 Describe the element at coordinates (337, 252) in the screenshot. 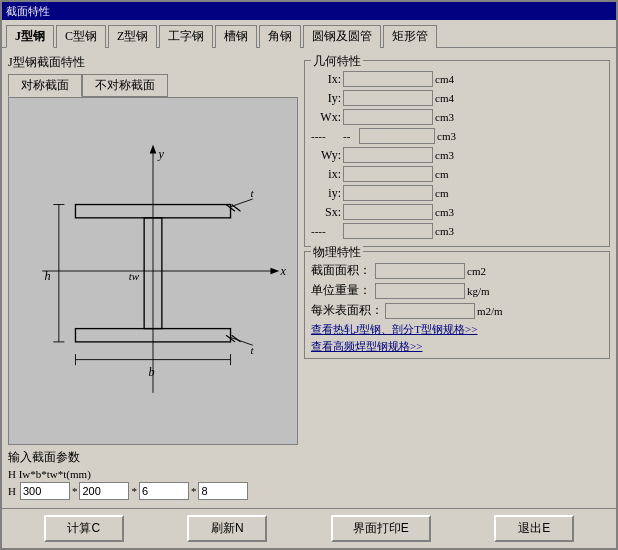

I see `physical-title: 物理特性` at that location.